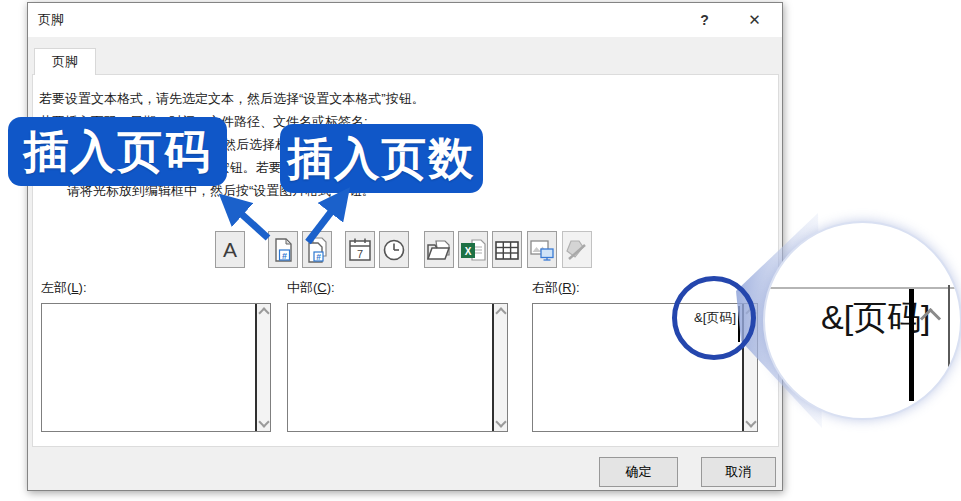  I want to click on svg-text: 7, so click(360, 253).